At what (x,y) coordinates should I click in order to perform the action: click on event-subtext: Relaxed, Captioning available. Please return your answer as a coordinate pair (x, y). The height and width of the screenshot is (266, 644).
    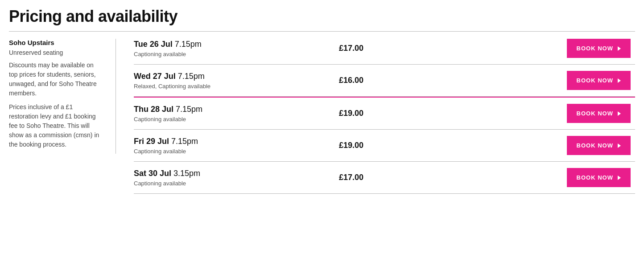
    Looking at the image, I should click on (230, 86).